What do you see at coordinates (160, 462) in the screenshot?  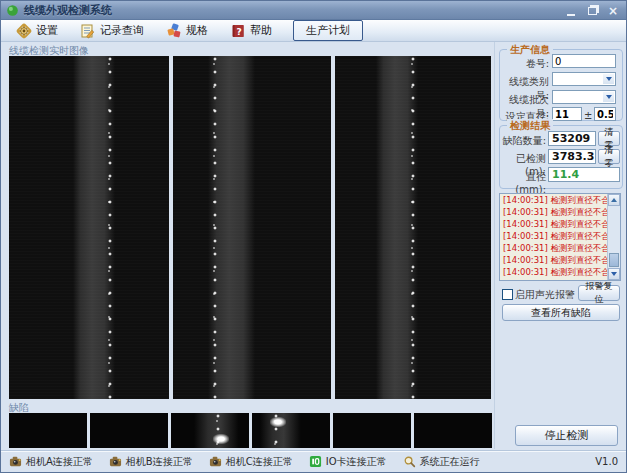 I see `camera-b-status-text: 相机B连接正常` at bounding box center [160, 462].